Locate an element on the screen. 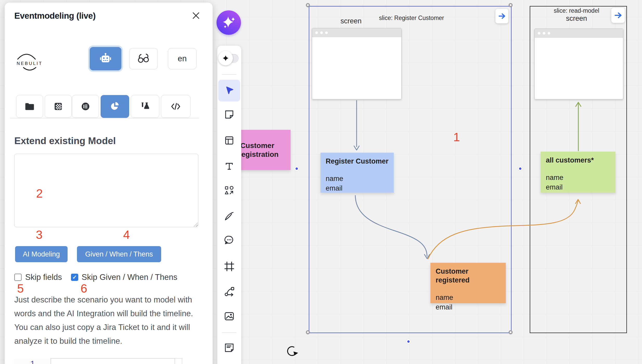 The height and width of the screenshot is (364, 642). checker-grid-icon is located at coordinates (58, 106).